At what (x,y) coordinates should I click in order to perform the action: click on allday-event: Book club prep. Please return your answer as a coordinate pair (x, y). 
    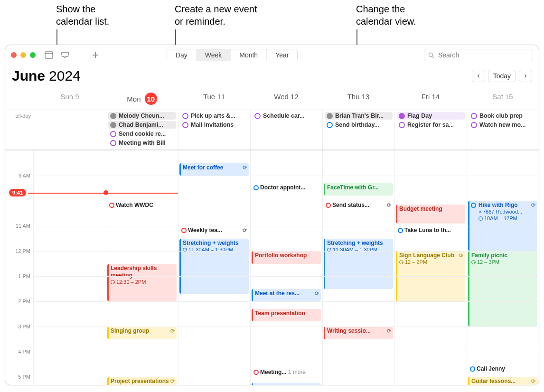
    Looking at the image, I should click on (503, 116).